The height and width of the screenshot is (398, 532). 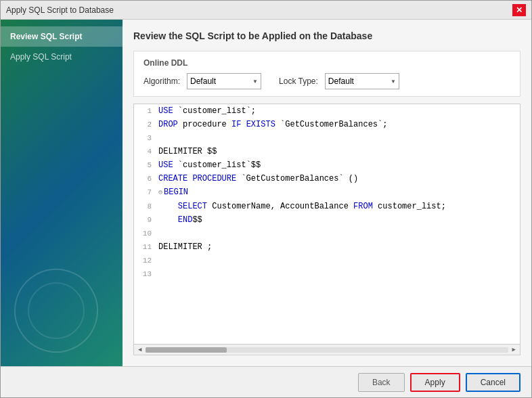 What do you see at coordinates (327, 152) in the screenshot?
I see `code-line-4: 4 DELIMITER $$` at bounding box center [327, 152].